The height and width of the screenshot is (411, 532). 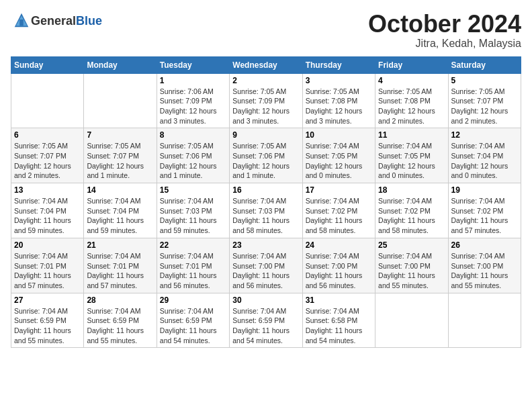 What do you see at coordinates (412, 101) in the screenshot?
I see `calendar-cell: 4Sunrise: 7:05 AMSunset: 7:08 PMDaylight…` at bounding box center [412, 101].